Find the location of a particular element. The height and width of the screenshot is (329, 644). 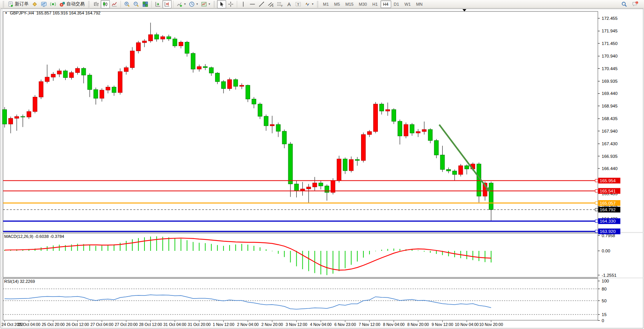

periods-icon is located at coordinates (192, 4).